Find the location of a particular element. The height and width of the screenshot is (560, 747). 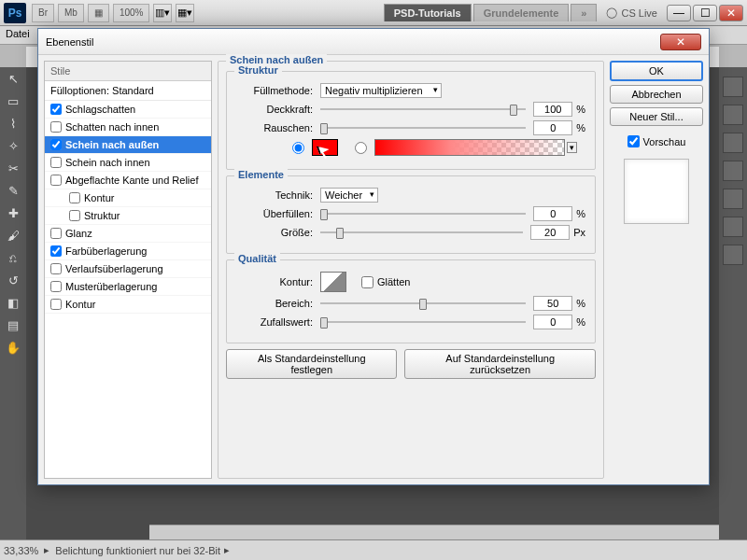

history-tool-icon: ↺ is located at coordinates (13, 280).